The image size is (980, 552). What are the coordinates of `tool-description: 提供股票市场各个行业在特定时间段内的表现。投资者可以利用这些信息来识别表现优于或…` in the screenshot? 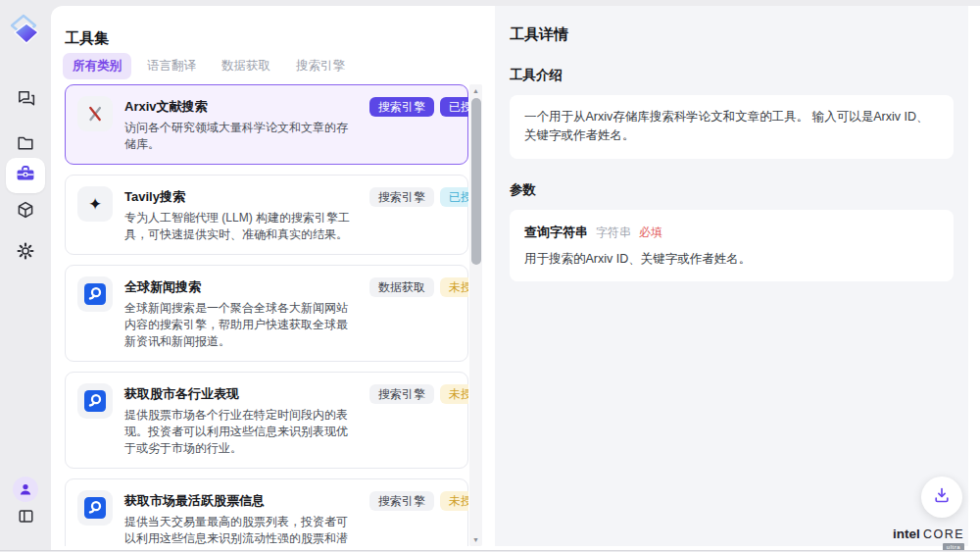 It's located at (241, 431).